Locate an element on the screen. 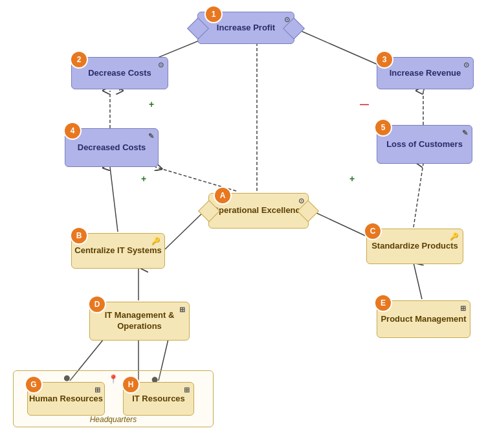 Image resolution: width=497 pixels, height=448 pixels. node-c-label: Standardize Products is located at coordinates (415, 246).